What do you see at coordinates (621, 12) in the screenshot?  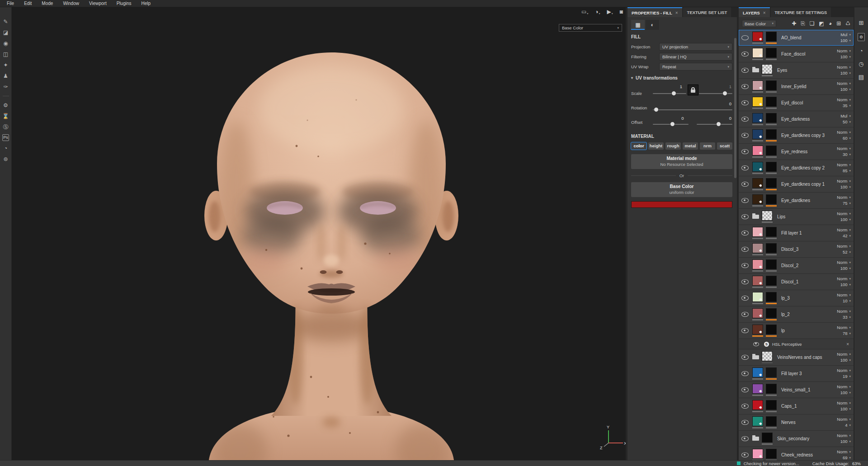 I see `screenshot-icon: ◙` at bounding box center [621, 12].